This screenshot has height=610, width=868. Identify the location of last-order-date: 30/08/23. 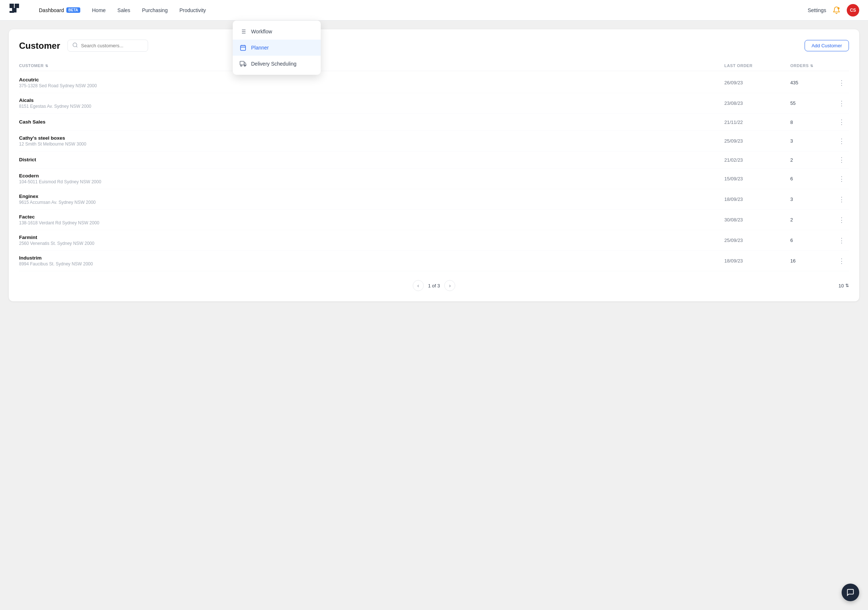
(757, 220).